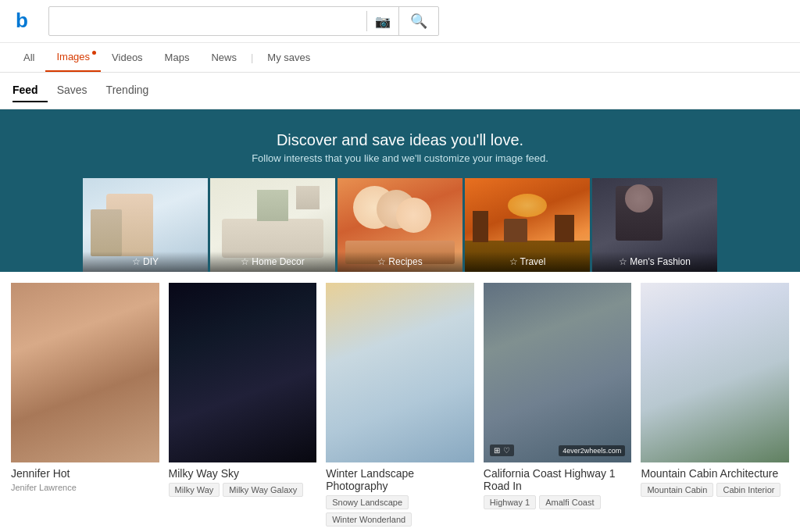 This screenshot has height=532, width=800. Describe the element at coordinates (400, 511) in the screenshot. I see `feed-tags-winter: Snowy Landscape Winter Wonderland` at that location.